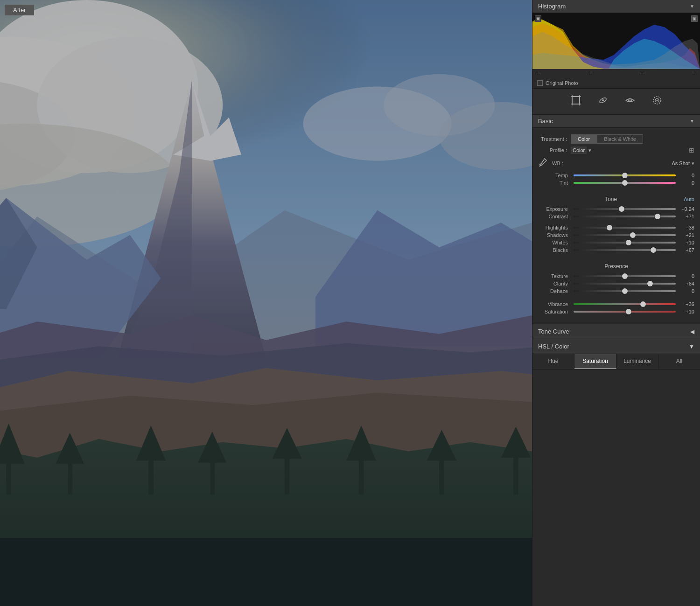 The height and width of the screenshot is (606, 700). I want to click on vibrance-slider-track, so click(624, 304).